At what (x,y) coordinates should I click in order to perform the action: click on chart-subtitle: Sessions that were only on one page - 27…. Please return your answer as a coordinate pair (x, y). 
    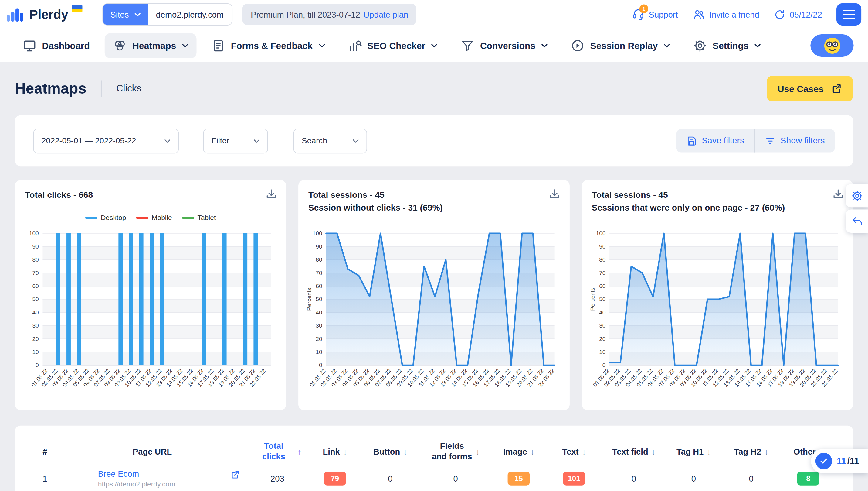
    Looking at the image, I should click on (688, 208).